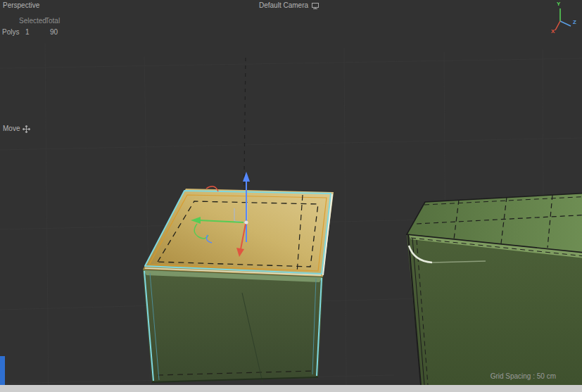  I want to click on gizmo-center-handle, so click(246, 222).